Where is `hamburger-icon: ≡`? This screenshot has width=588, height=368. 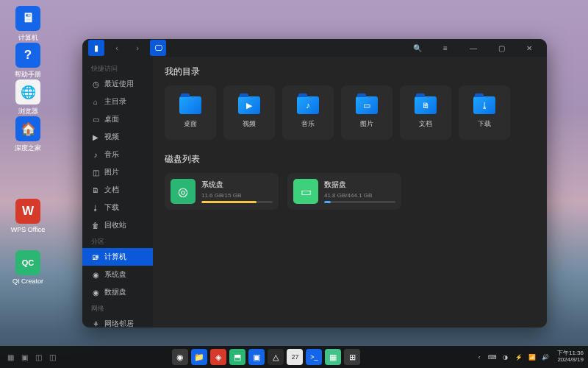
hamburger-icon: ≡ is located at coordinates (445, 49).